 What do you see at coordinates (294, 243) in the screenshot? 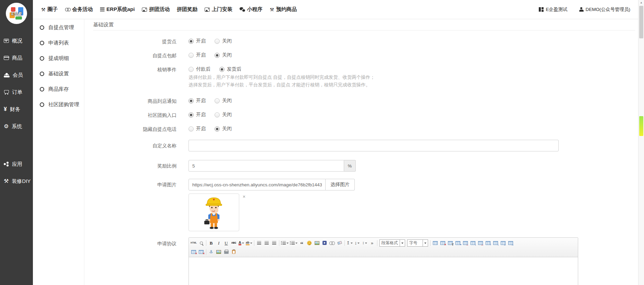
I see `unordered-list-button` at bounding box center [294, 243].